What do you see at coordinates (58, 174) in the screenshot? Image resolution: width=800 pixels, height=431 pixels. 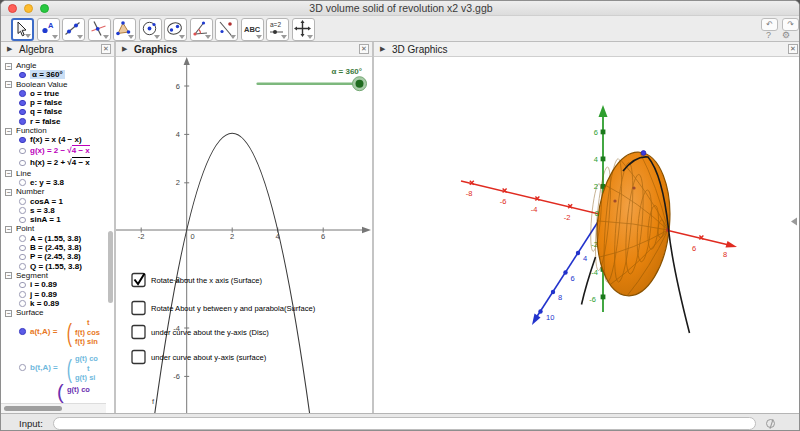 I see `algebra-section: −Line` at bounding box center [58, 174].